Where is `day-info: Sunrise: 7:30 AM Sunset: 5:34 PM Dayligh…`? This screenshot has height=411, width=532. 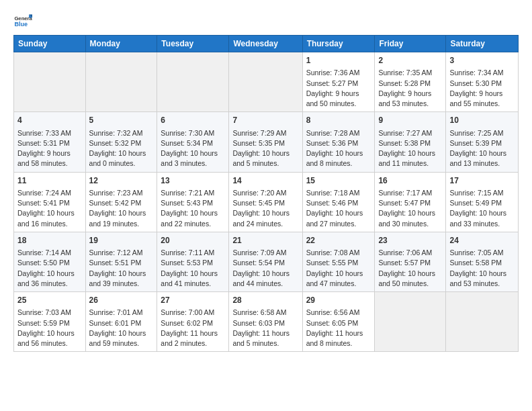
day-info: Sunrise: 7:30 AM Sunset: 5:34 PM Dayligh… is located at coordinates (193, 149).